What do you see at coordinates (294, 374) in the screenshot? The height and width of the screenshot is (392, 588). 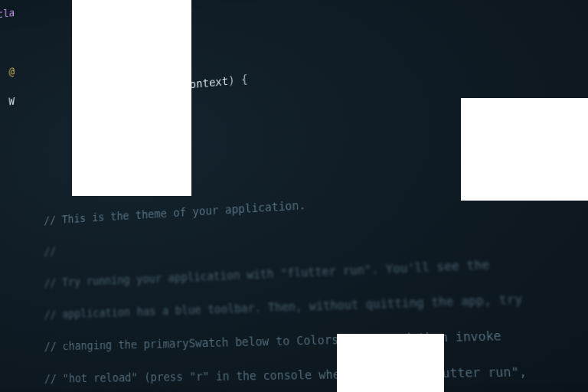 I see `code-line: // "hot reload" (press "r" in the consol…` at bounding box center [294, 374].